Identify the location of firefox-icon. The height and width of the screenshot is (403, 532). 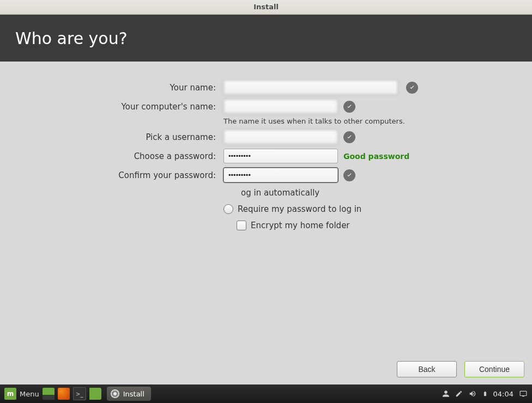
(64, 394).